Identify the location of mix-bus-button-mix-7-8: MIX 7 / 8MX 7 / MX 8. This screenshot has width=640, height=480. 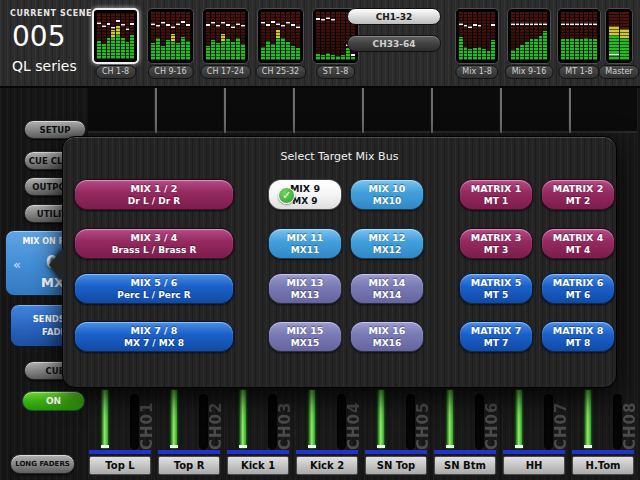
(154, 336).